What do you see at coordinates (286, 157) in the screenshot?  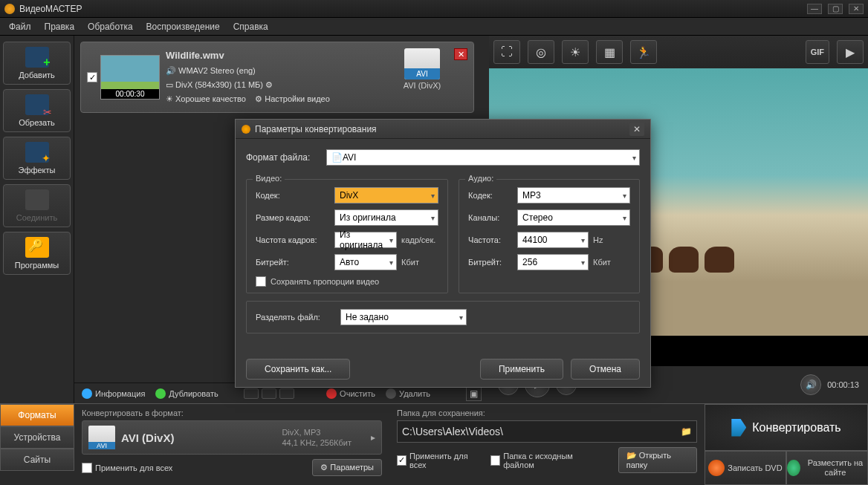 I see `file-format-label: Формат файла:` at bounding box center [286, 157].